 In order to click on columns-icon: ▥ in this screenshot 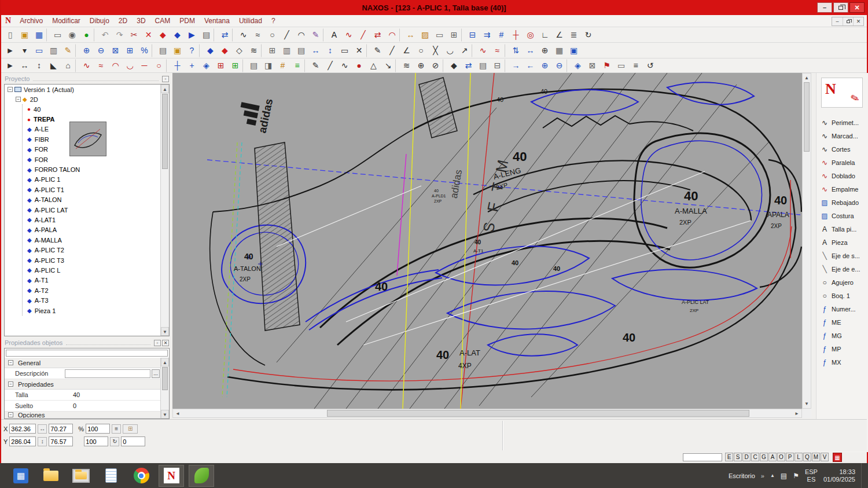, I will do `click(287, 51)`.